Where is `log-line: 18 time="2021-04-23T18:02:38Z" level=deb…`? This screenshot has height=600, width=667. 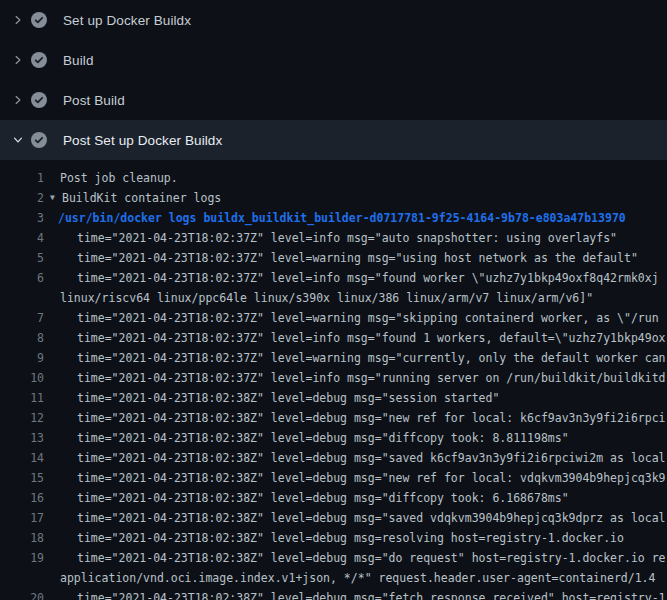
log-line: 18 time="2021-04-23T18:02:38Z" level=deb… is located at coordinates (334, 538).